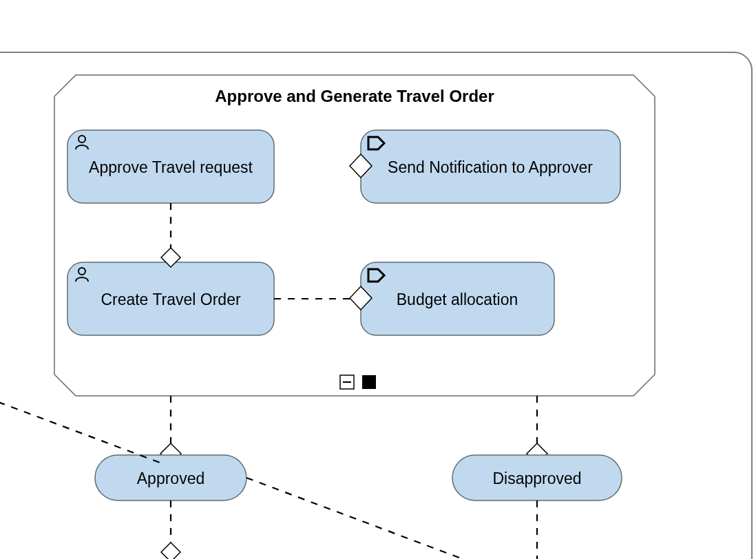 This screenshot has height=559, width=756. I want to click on flow-incoming-left, so click(81, 428).